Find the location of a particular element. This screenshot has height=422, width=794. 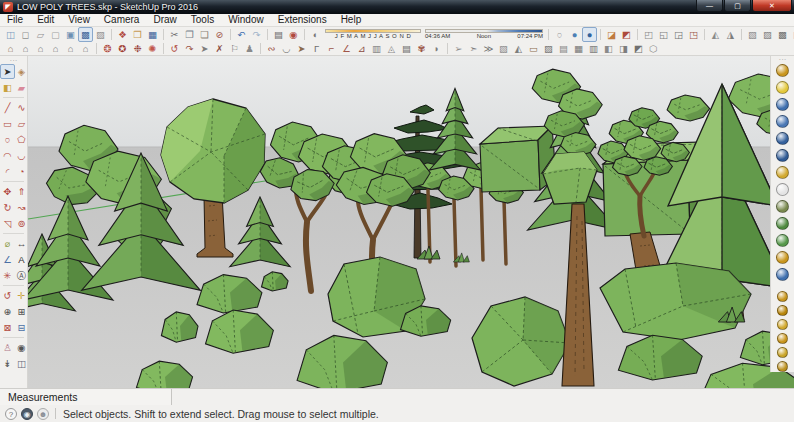

protractor-tool-icon: ∠ is located at coordinates (8, 260).